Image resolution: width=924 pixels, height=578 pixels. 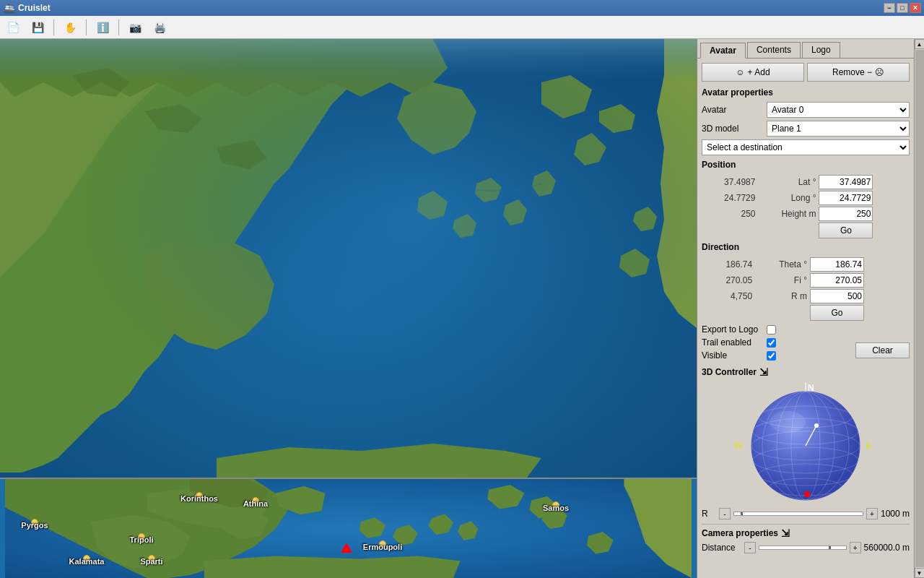 What do you see at coordinates (806, 129) in the screenshot?
I see `model-row: 3D model Plane 1` at bounding box center [806, 129].